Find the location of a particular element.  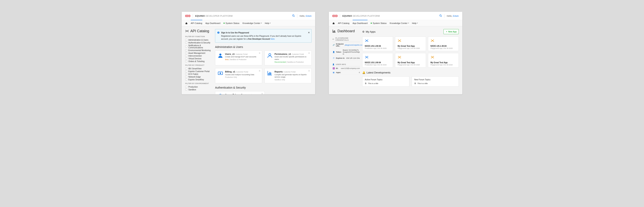

filter-checkbox-item: Notifications & Communications is located at coordinates (199, 47).